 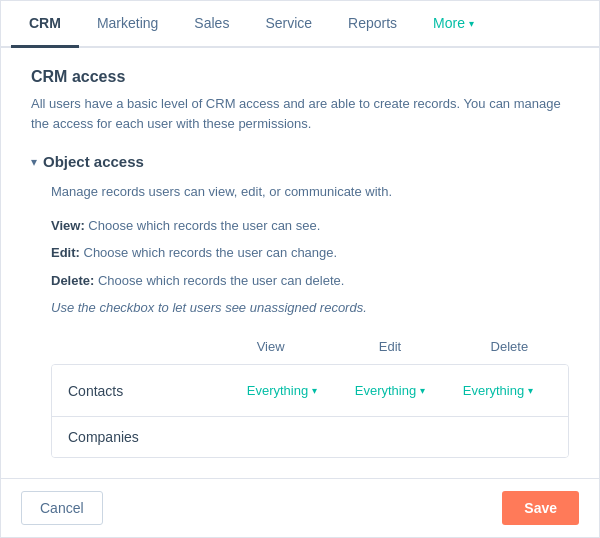 I want to click on col-header-view: View, so click(x=270, y=346).